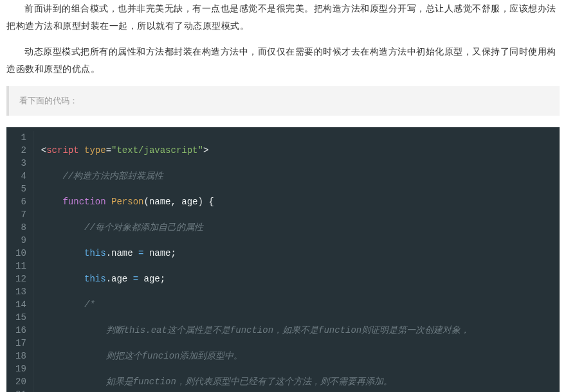  Describe the element at coordinates (297, 150) in the screenshot. I see `code-line-1: <script type="text/javascript">` at that location.